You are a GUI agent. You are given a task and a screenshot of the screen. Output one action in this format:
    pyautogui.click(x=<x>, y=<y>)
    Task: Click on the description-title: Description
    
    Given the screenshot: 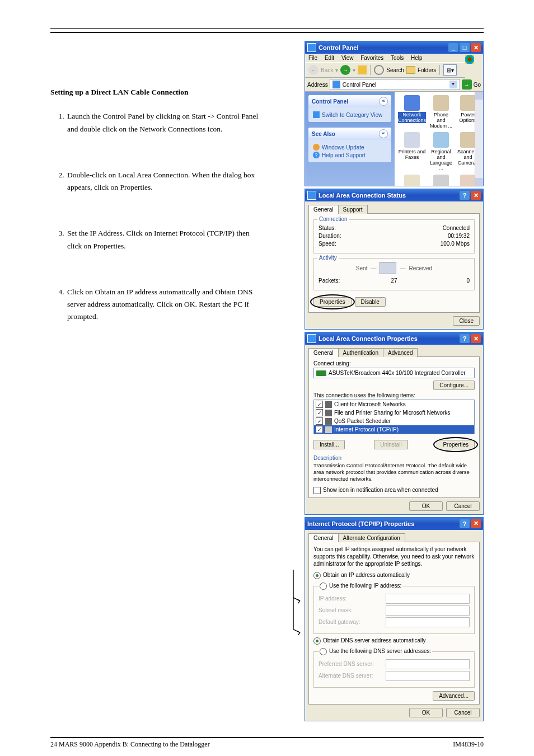 What is the action you would take?
    pyautogui.click(x=394, y=458)
    